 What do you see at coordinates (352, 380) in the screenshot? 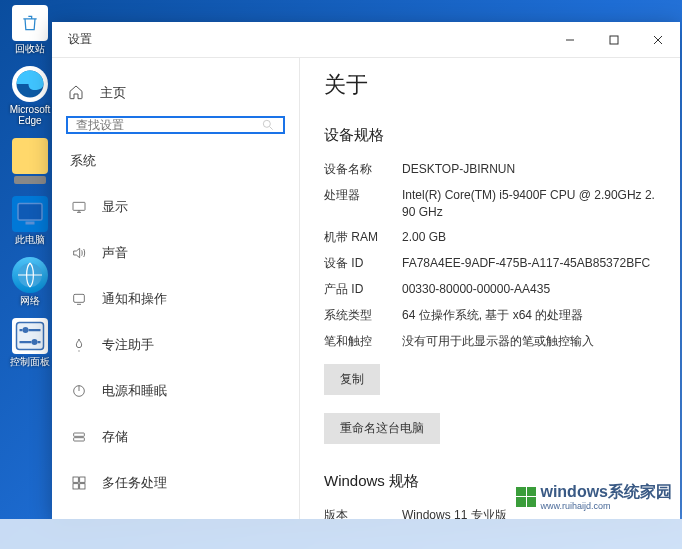
I see `copy-button: 复制` at bounding box center [352, 380].